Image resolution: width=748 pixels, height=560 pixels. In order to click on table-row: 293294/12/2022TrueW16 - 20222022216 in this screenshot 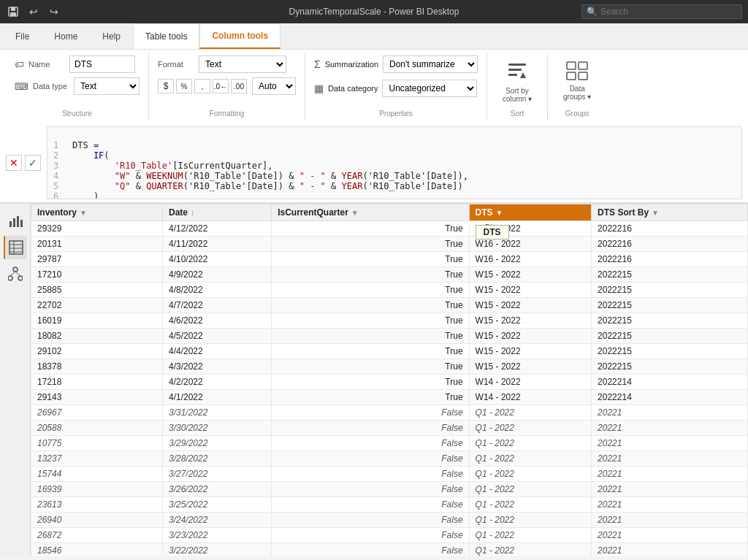, I will do `click(390, 229)`.